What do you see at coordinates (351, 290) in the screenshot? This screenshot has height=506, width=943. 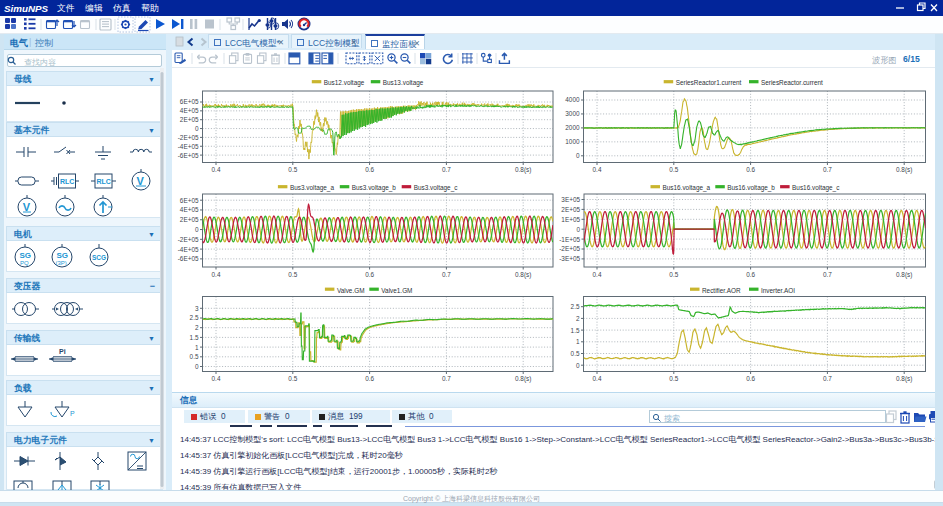 I see `svg-text: Valve.GM` at bounding box center [351, 290].